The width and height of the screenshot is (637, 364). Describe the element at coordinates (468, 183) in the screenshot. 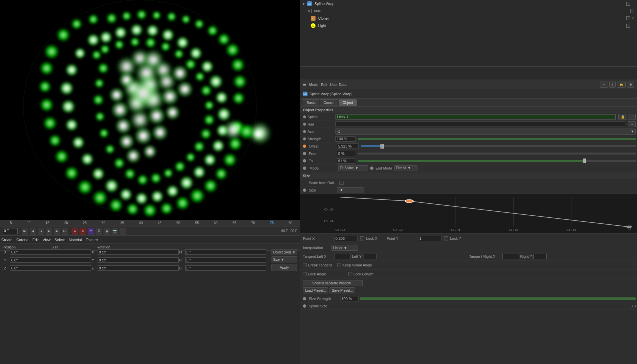

I see `scale-from-rail-row: Scale from Rail...` at that location.